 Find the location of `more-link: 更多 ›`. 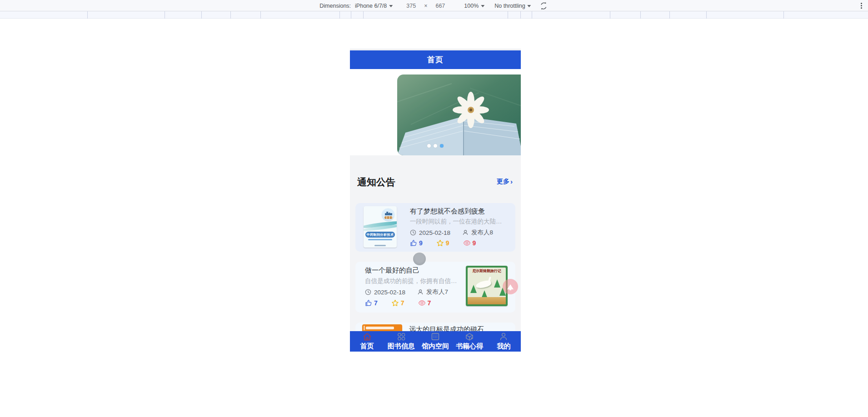

more-link: 更多 › is located at coordinates (504, 182).